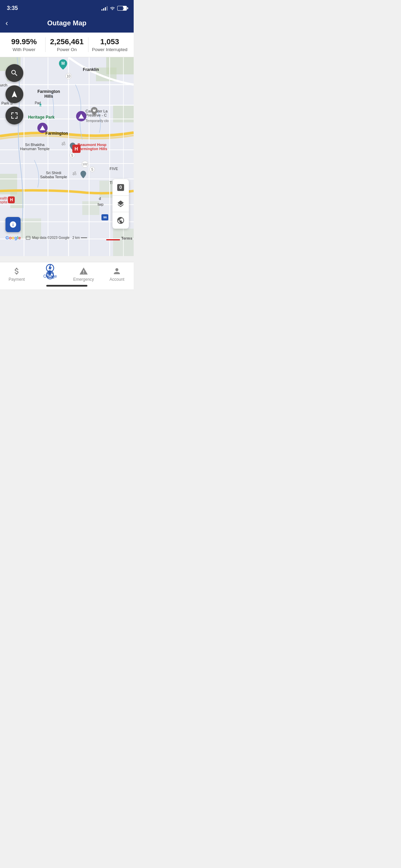  I want to click on map-label-farmington-hills: FarmingtonHills, so click(49, 94).